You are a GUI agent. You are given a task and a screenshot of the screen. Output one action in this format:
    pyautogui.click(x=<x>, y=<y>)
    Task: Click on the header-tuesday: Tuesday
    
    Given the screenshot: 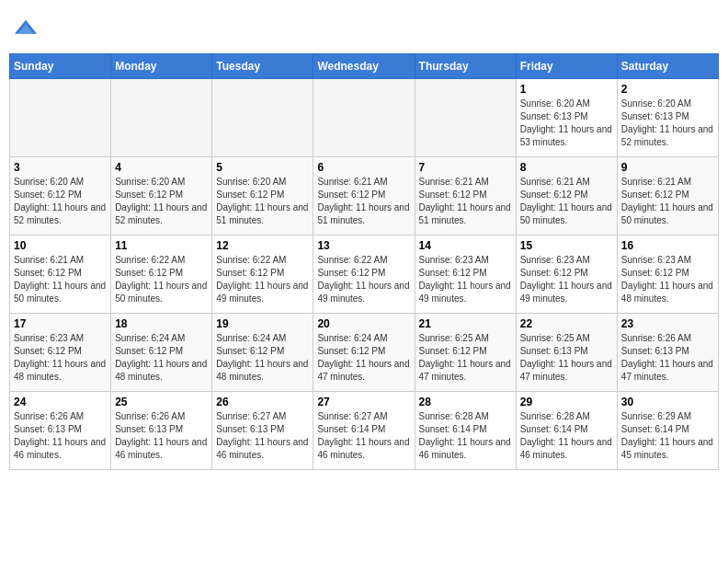 What is the action you would take?
    pyautogui.click(x=263, y=66)
    